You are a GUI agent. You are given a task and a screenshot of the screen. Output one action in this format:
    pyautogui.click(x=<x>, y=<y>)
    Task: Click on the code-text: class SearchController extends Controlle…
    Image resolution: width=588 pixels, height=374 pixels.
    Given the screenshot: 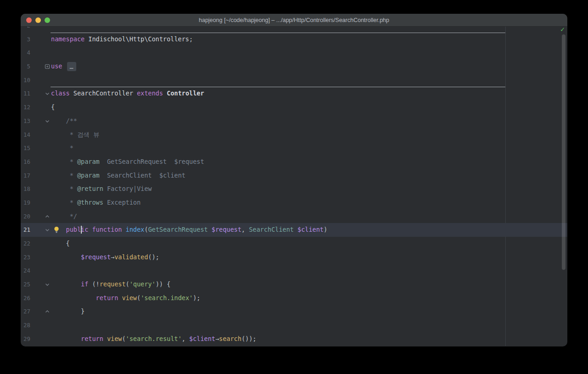 What is the action you would take?
    pyautogui.click(x=128, y=94)
    